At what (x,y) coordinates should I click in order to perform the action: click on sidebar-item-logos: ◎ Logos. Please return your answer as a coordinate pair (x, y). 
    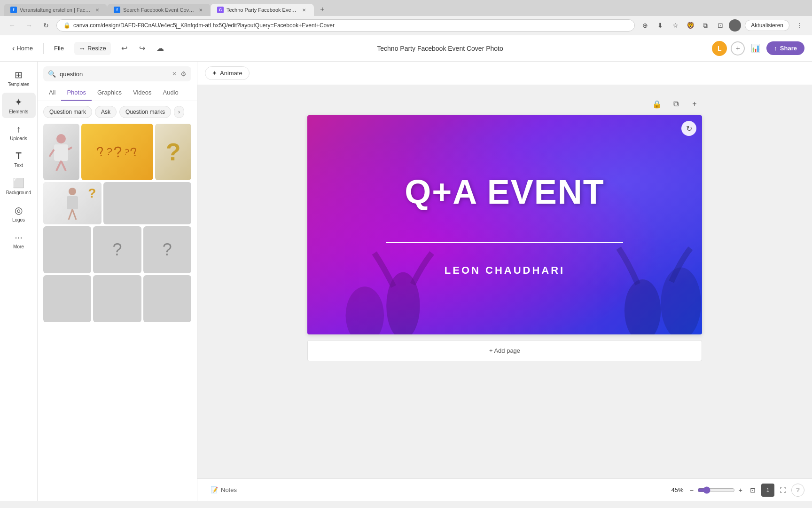
    Looking at the image, I should click on (19, 214).